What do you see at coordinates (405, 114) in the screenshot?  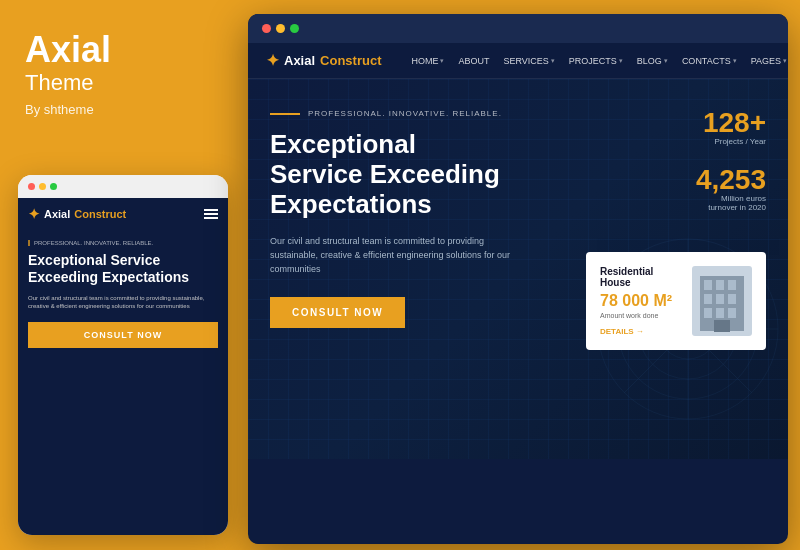 I see `tagline-text: PROFESSIONAL. INNOVATIVE. RELIABLE.` at bounding box center [405, 114].